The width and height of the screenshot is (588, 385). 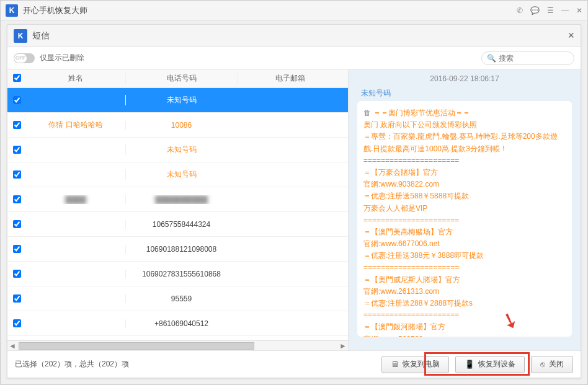 What do you see at coordinates (543, 365) in the screenshot?
I see `exit-icon: ⎋` at bounding box center [543, 365].